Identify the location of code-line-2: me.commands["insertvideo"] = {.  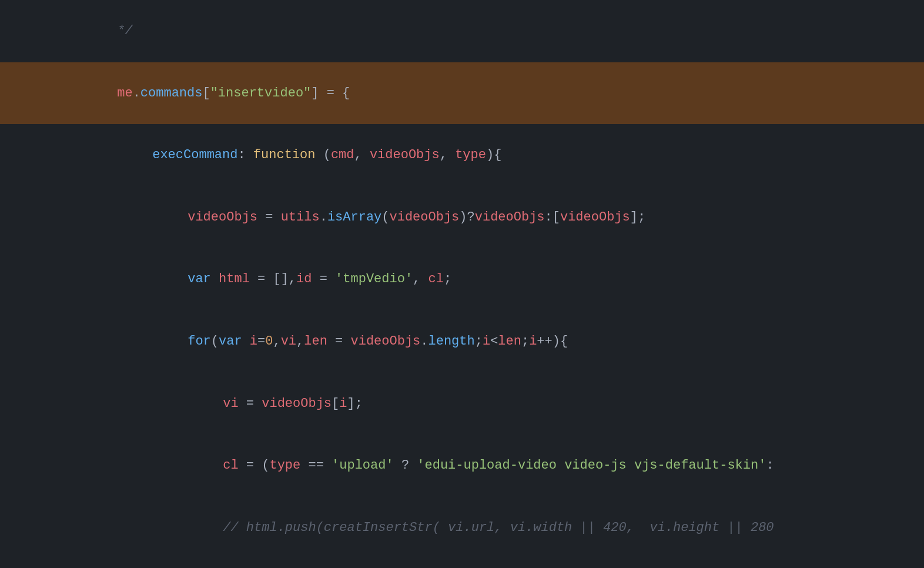
(462, 93).